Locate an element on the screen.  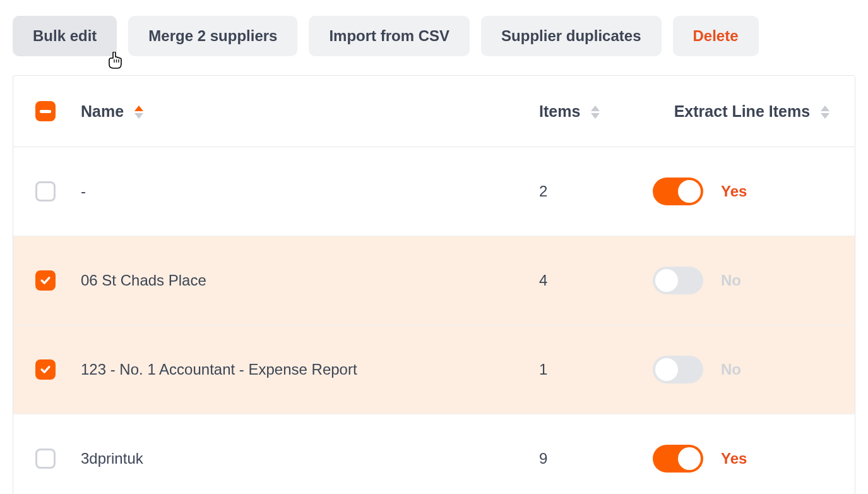
column-header-extract-label: Extract Line Items is located at coordinates (742, 111).